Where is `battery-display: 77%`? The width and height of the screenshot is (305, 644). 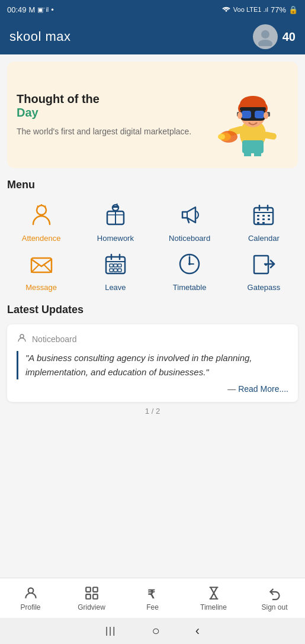 battery-display: 77% is located at coordinates (278, 9).